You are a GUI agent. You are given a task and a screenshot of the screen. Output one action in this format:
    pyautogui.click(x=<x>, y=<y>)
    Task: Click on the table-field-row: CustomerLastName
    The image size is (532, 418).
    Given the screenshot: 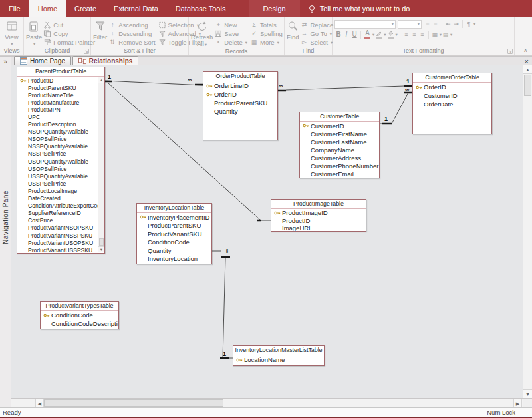 What is the action you would take?
    pyautogui.click(x=339, y=142)
    